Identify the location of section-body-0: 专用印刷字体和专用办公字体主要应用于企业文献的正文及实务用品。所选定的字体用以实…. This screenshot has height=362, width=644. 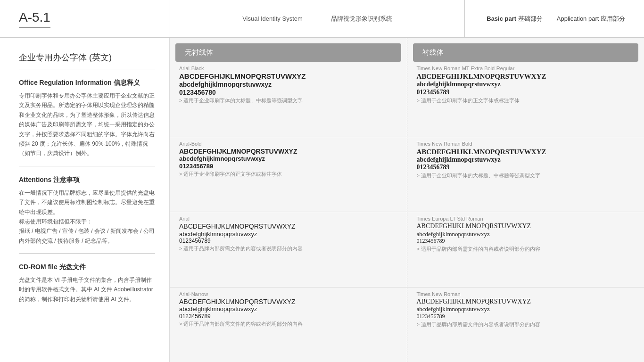
(87, 124).